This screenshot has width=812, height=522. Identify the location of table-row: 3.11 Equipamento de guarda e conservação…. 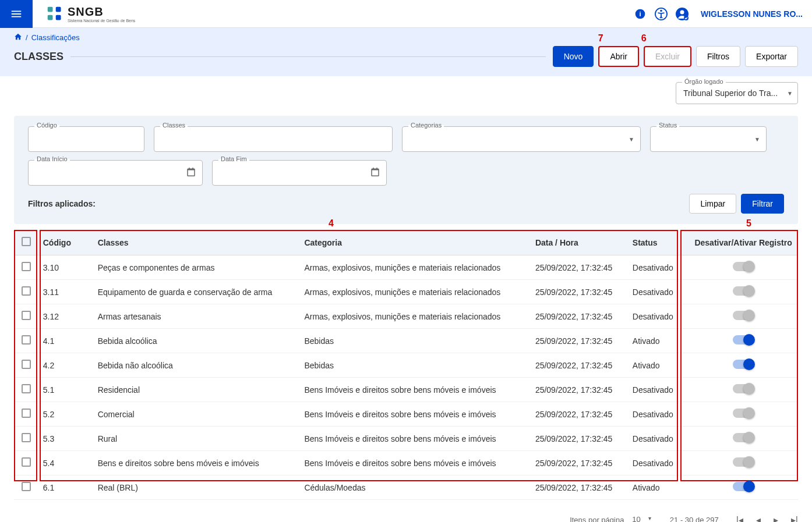
(406, 292).